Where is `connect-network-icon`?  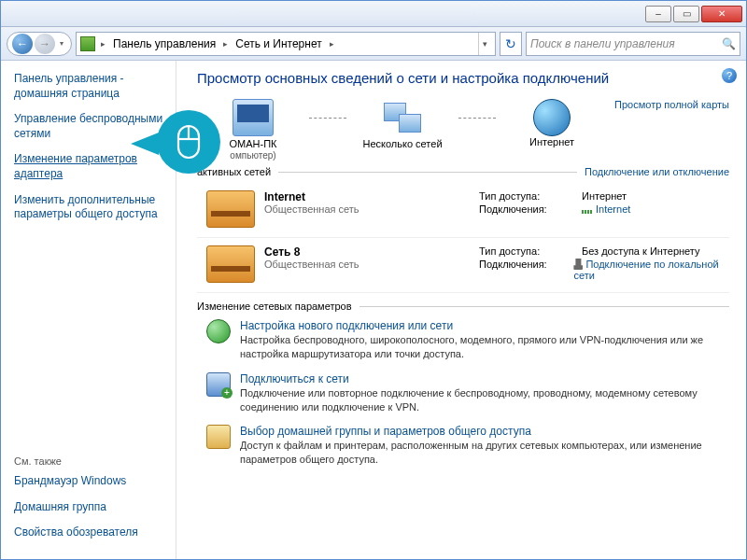
connect-network-icon is located at coordinates (218, 385).